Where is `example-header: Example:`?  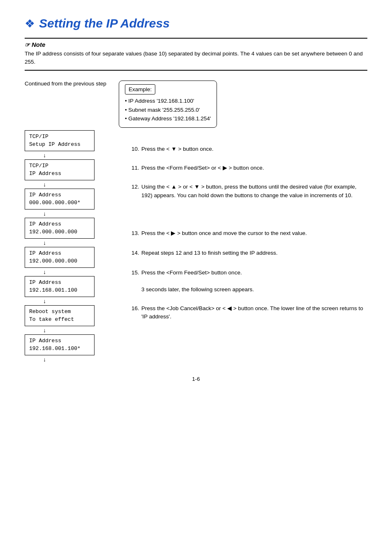
example-header: Example: is located at coordinates (140, 90).